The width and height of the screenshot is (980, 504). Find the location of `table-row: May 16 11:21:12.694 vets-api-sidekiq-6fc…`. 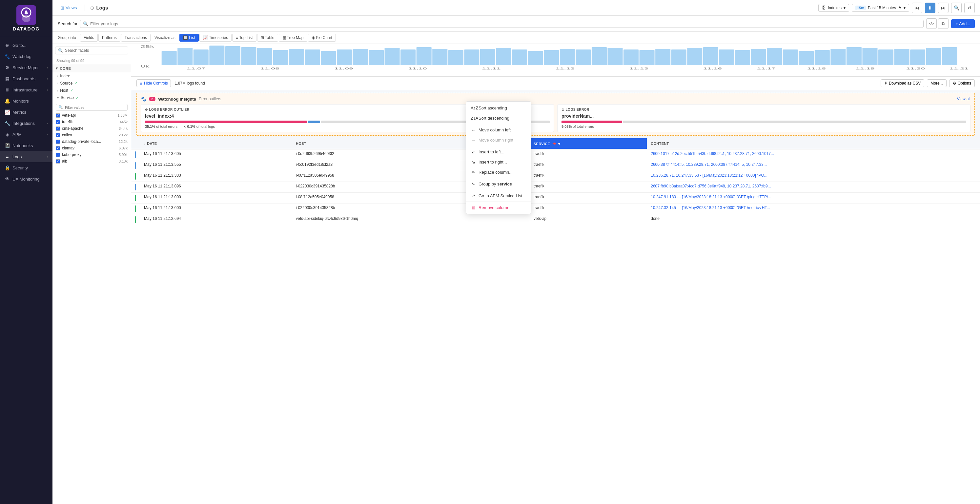

table-row: May 16 11:21:12.694 vets-api-sidekiq-6fc… is located at coordinates (555, 220).